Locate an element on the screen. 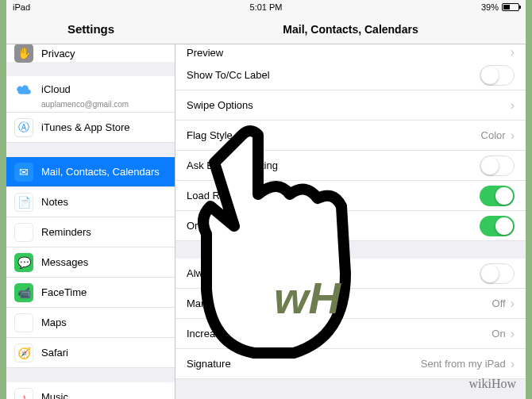  device-label: iPad is located at coordinates (21, 7).